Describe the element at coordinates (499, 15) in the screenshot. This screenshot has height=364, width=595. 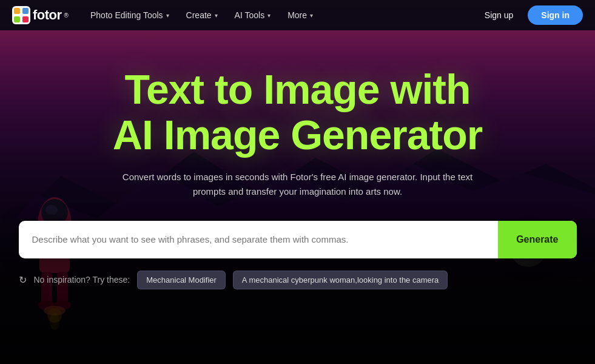
I see `sign-up-button: Sign up` at that location.